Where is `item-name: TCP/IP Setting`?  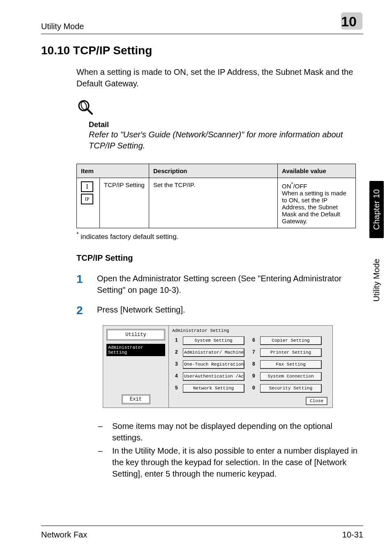
item-name: TCP/IP Setting is located at coordinates (125, 203).